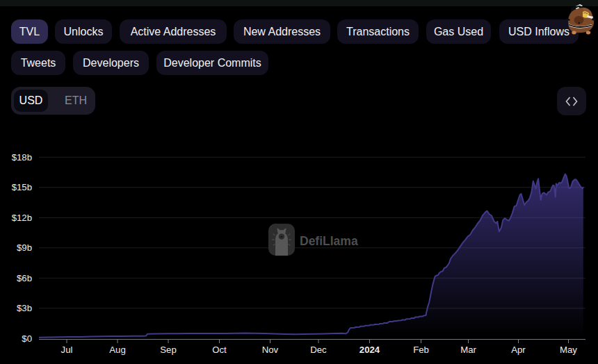  Describe the element at coordinates (168, 350) in the screenshot. I see `svg-text: Sep` at that location.